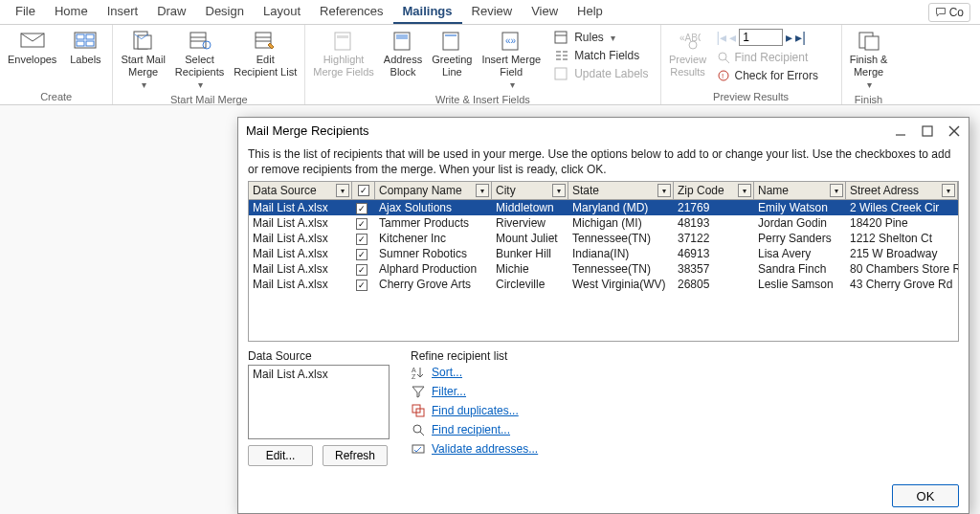 The width and height of the screenshot is (980, 514). Describe the element at coordinates (225, 11) in the screenshot. I see `tab-design: Design` at that location.